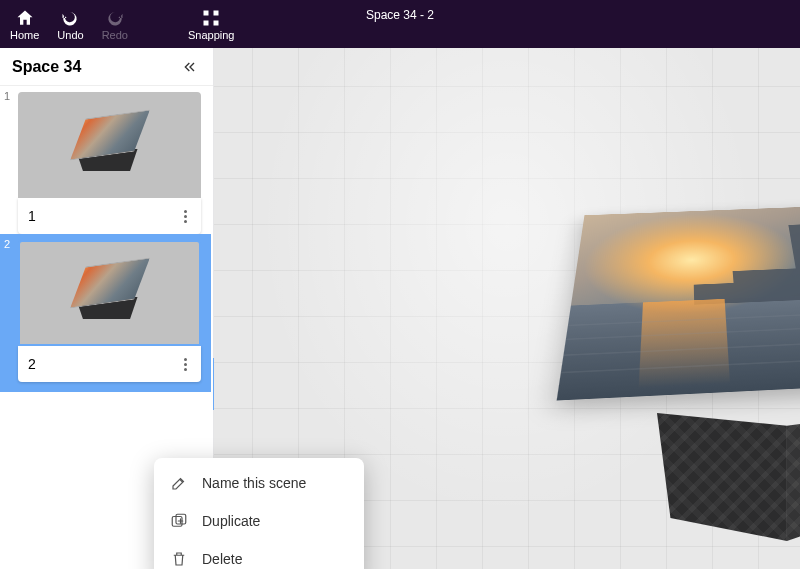  Describe the element at coordinates (24, 24) in the screenshot. I see `home-button: Home` at that location.